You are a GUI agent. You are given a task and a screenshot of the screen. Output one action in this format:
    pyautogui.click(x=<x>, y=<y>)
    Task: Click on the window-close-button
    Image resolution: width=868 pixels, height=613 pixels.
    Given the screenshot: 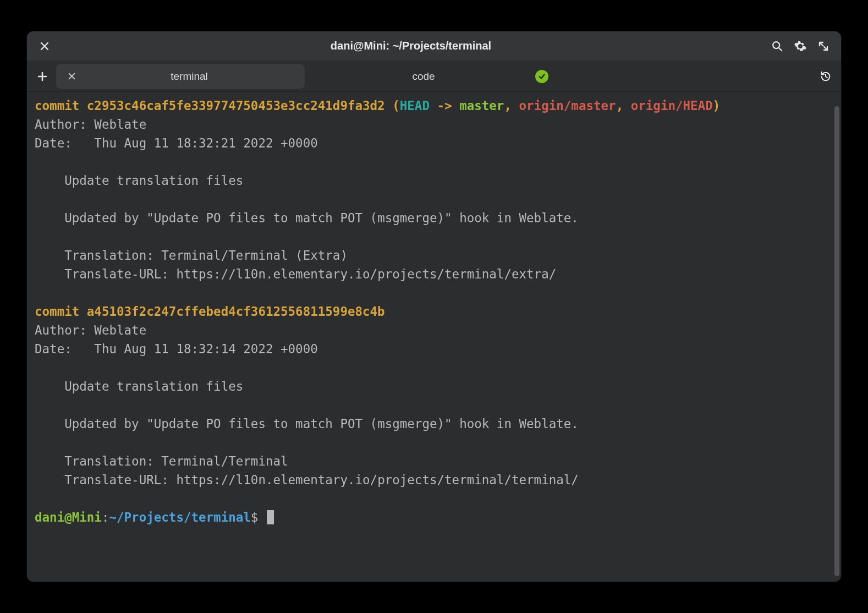 What is the action you would take?
    pyautogui.click(x=45, y=46)
    